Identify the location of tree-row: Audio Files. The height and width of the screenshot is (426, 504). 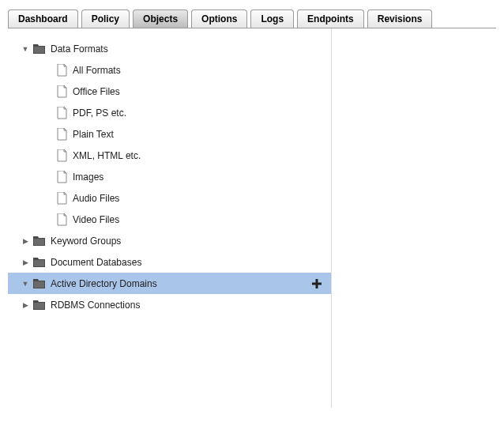
(169, 198).